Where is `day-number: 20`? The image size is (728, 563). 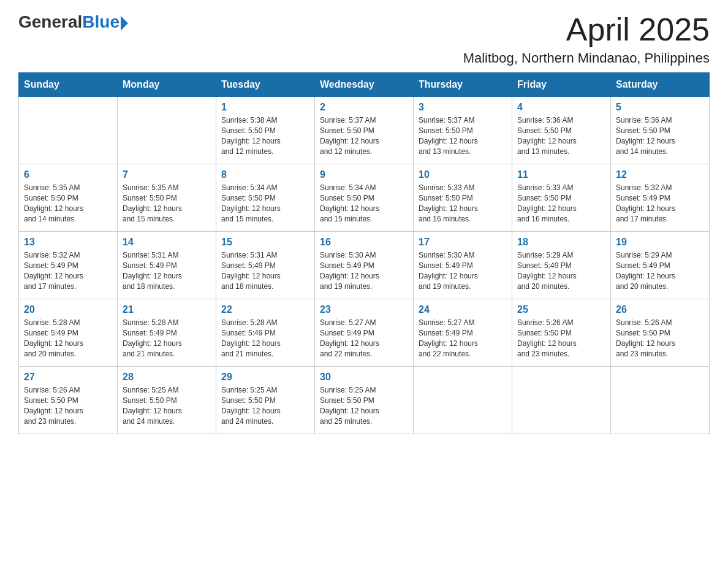
day-number: 20 is located at coordinates (68, 310).